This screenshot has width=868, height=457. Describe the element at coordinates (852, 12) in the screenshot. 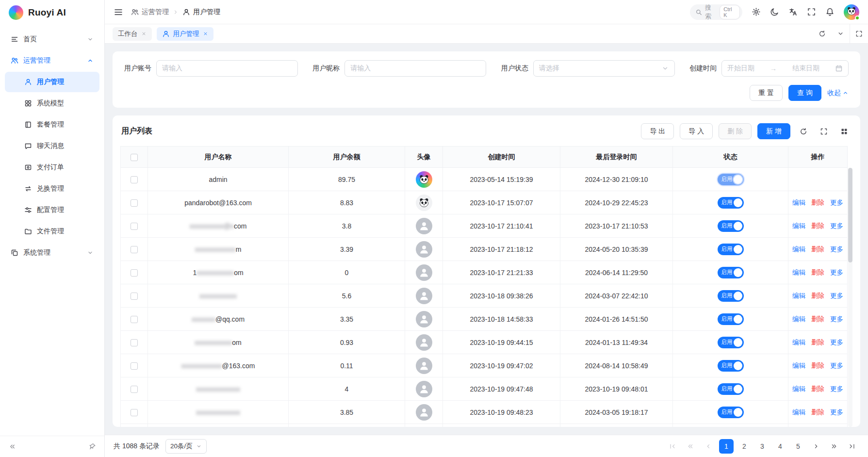

I see `user-avatar-button` at that location.